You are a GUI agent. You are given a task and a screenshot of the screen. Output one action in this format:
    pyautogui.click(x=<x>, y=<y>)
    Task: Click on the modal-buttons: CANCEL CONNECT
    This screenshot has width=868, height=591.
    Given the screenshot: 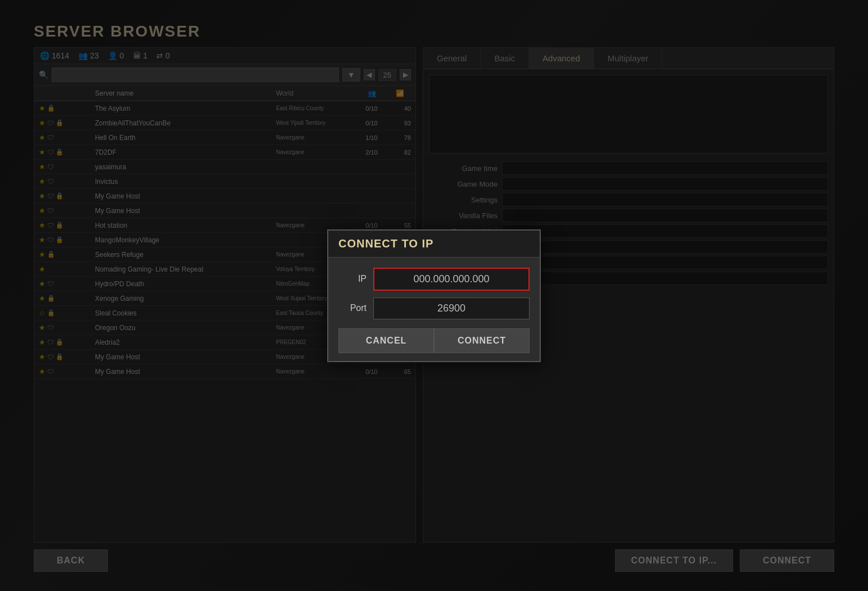 What is the action you would take?
    pyautogui.click(x=434, y=341)
    